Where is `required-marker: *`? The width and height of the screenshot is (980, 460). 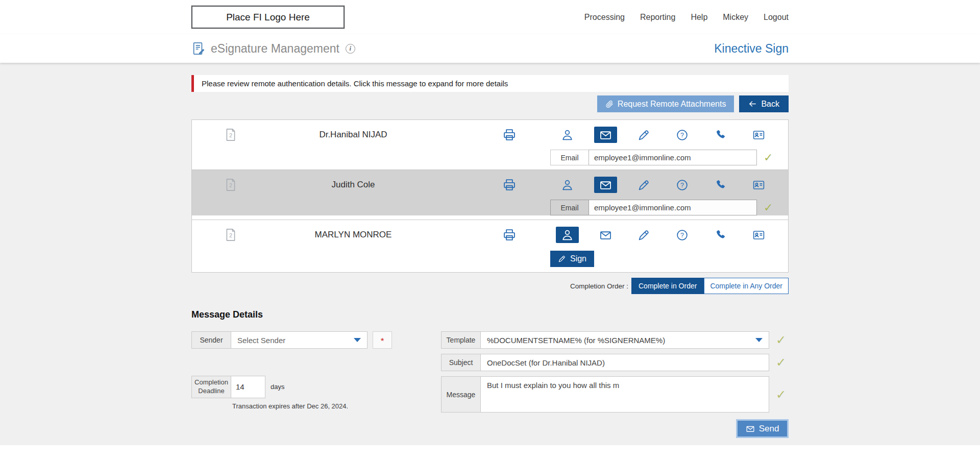 required-marker: * is located at coordinates (382, 340).